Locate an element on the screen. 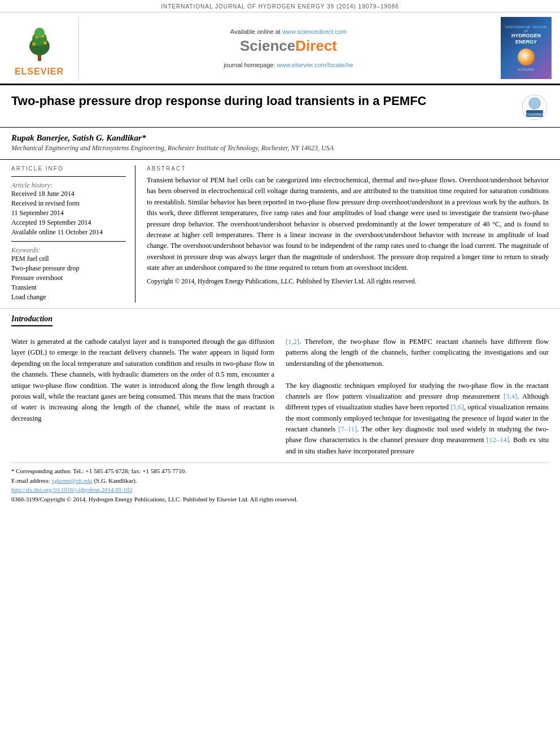  sciencedirect-logo: ScienceDirect is located at coordinates (288, 46).